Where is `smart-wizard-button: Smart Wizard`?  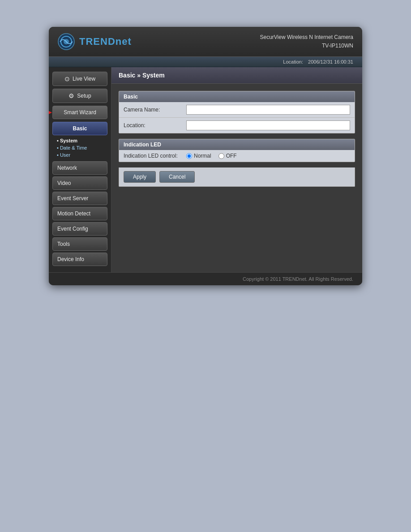 smart-wizard-button: Smart Wizard is located at coordinates (80, 112).